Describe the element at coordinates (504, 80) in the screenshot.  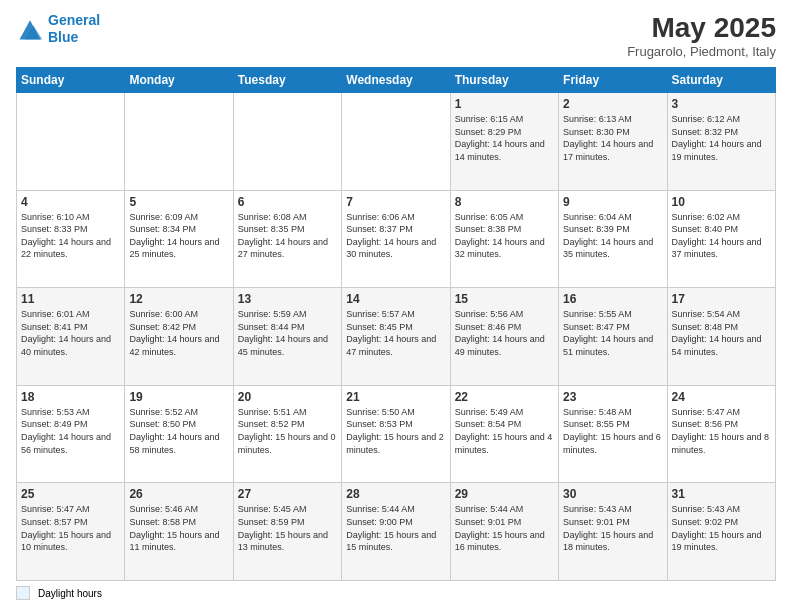
I see `day-of-week-header: Thursday` at that location.